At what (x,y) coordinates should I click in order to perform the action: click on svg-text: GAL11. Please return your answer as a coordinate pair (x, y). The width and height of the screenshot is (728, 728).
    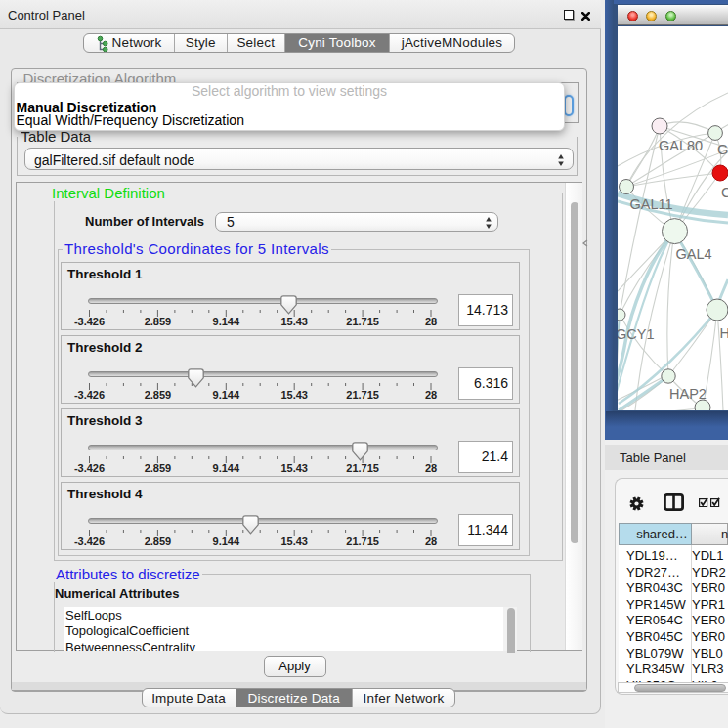
    Looking at the image, I should click on (652, 204).